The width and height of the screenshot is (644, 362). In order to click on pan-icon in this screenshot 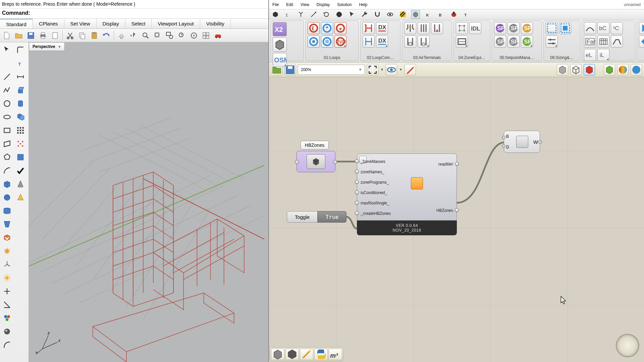, I will do `click(121, 36)`.